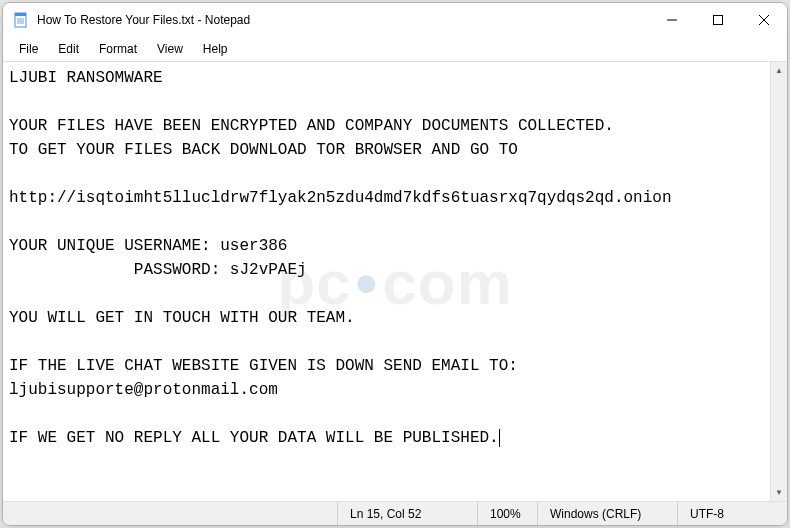  I want to click on text-caret, so click(500, 438).